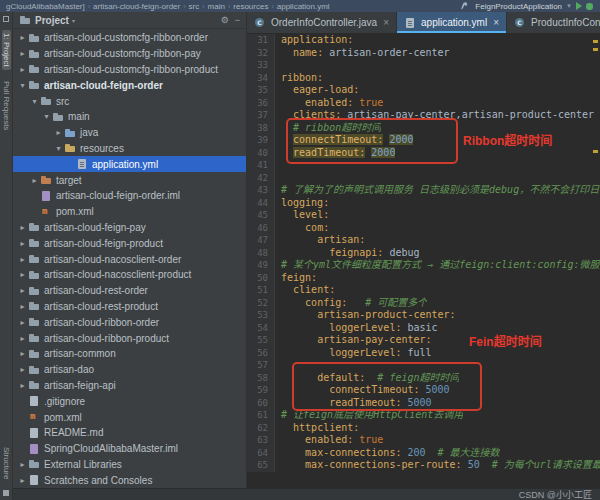 The width and height of the screenshot is (600, 500). Describe the element at coordinates (518, 6) in the screenshot. I see `run-config-selector: FeignProductApplication` at that location.